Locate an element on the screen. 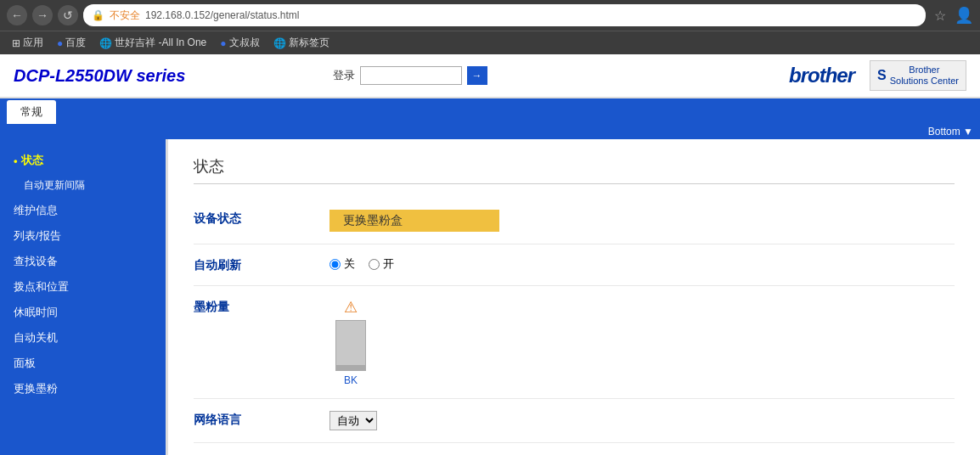 The width and height of the screenshot is (980, 455). auto-refresh-row: 自动刷新 关 开 is located at coordinates (574, 265).